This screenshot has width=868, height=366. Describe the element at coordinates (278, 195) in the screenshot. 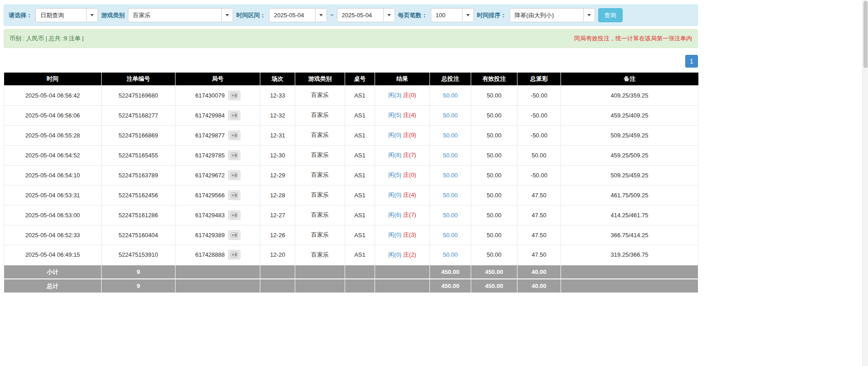

I see `cell-session: 12-28` at that location.